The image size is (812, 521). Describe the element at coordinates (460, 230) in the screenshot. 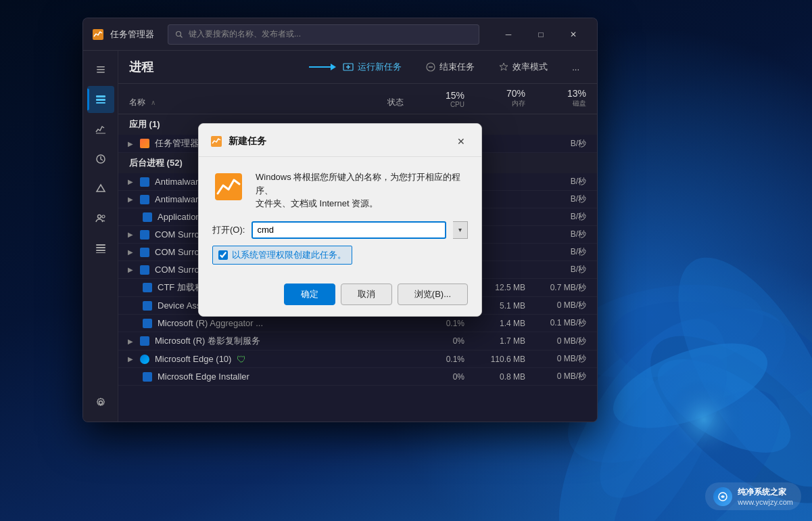

I see `dropdown-button: ▾` at that location.